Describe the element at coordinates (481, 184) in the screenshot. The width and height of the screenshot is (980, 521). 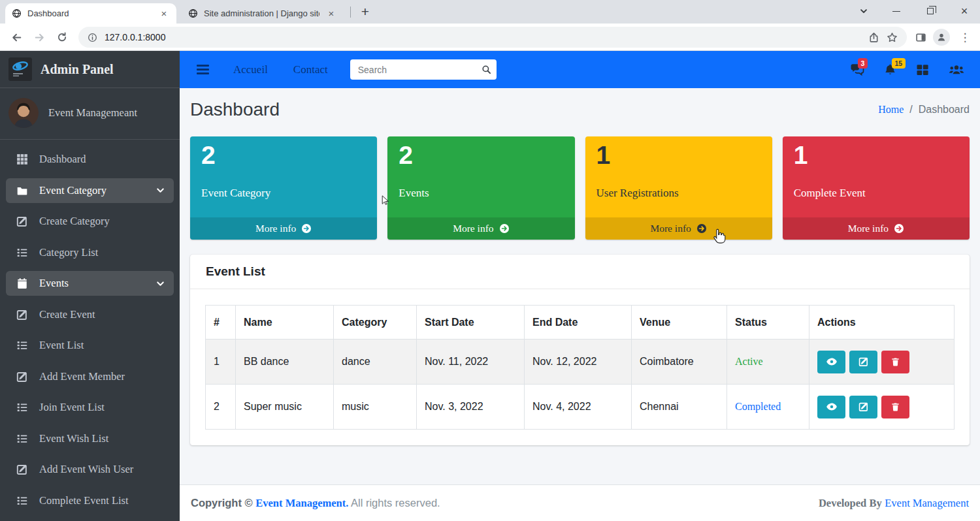
I see `stat-label: Events` at that location.